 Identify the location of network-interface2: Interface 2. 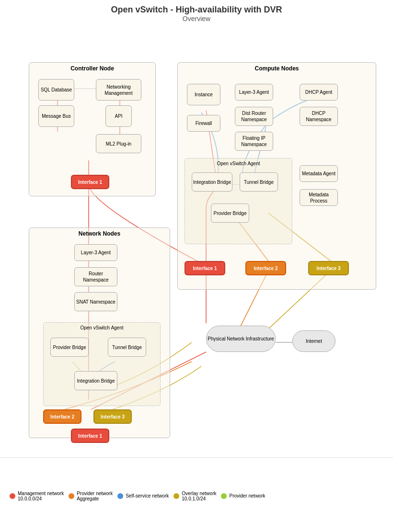
(62, 417).